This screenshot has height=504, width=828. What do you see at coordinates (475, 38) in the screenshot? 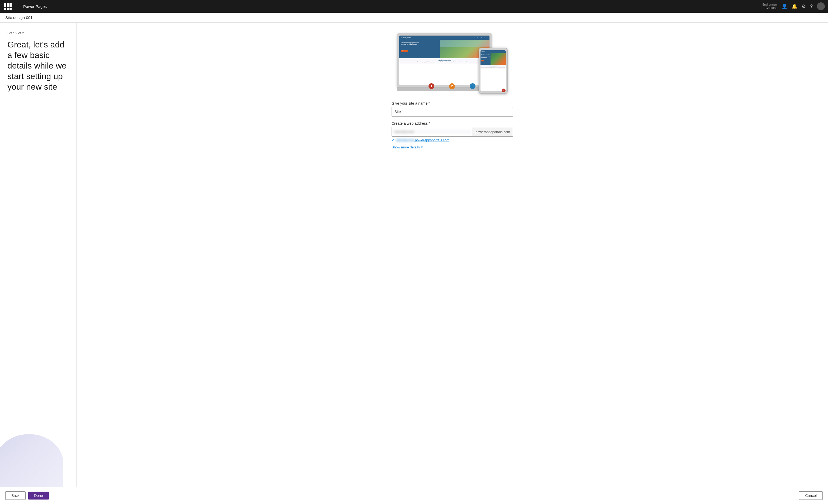
I see `screen-nav-link: Home` at bounding box center [475, 38].